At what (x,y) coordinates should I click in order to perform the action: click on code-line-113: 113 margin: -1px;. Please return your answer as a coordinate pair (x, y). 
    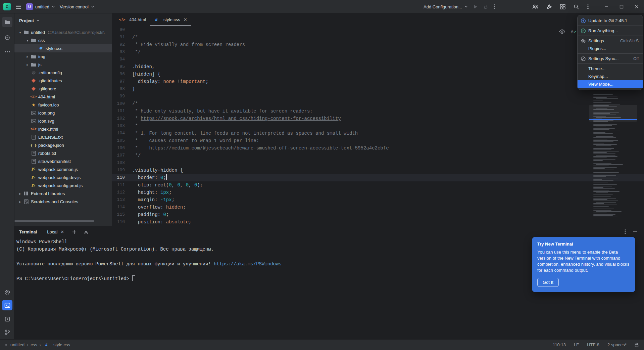
    Looking at the image, I should click on (378, 200).